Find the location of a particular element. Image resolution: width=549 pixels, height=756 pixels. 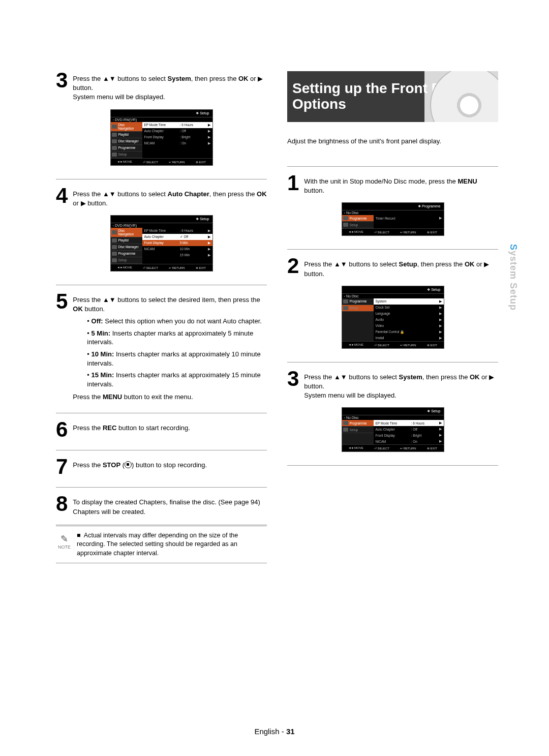

menu-row: Front Display5 Min▶ is located at coordinates (177, 243).